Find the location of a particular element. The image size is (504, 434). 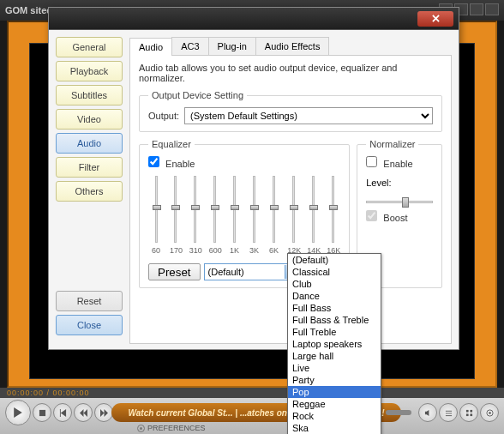

close-button: Close is located at coordinates (89, 325).